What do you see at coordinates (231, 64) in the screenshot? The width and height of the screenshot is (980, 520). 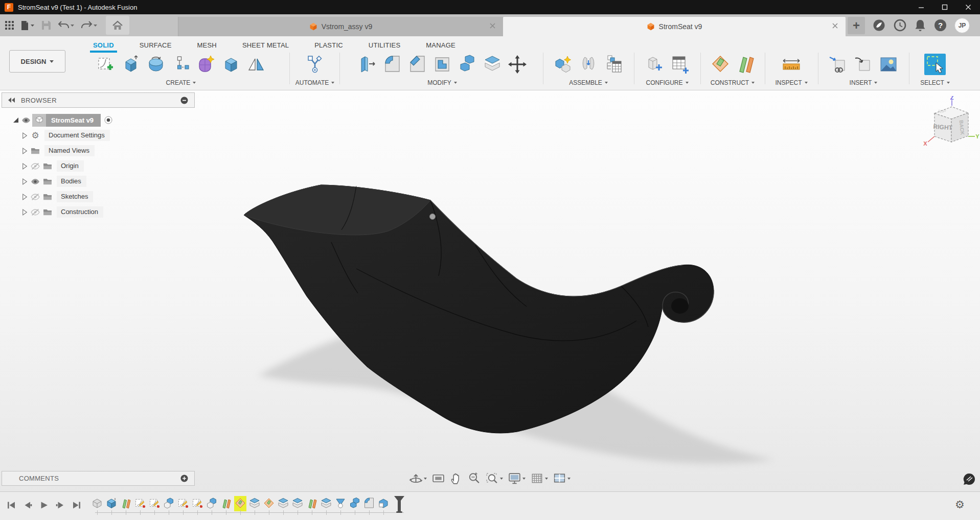 I see `box-primitive-button` at bounding box center [231, 64].